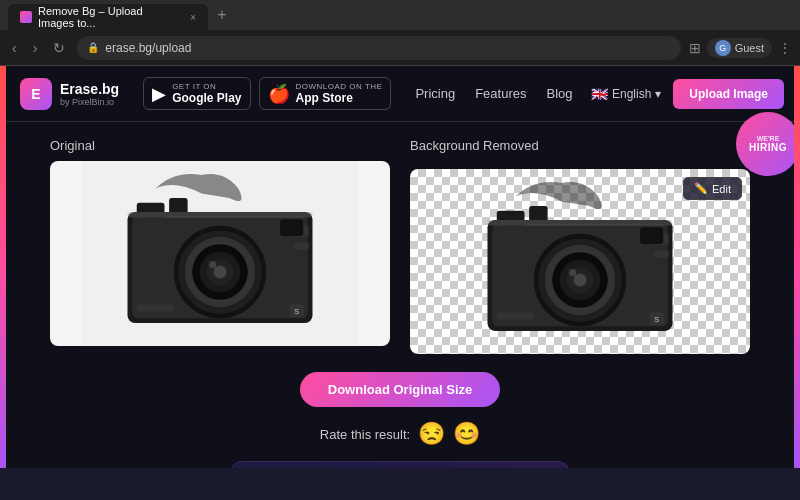  Describe the element at coordinates (378, 48) in the screenshot. I see `address-bar: 🔒 erase.bg/upload` at that location.